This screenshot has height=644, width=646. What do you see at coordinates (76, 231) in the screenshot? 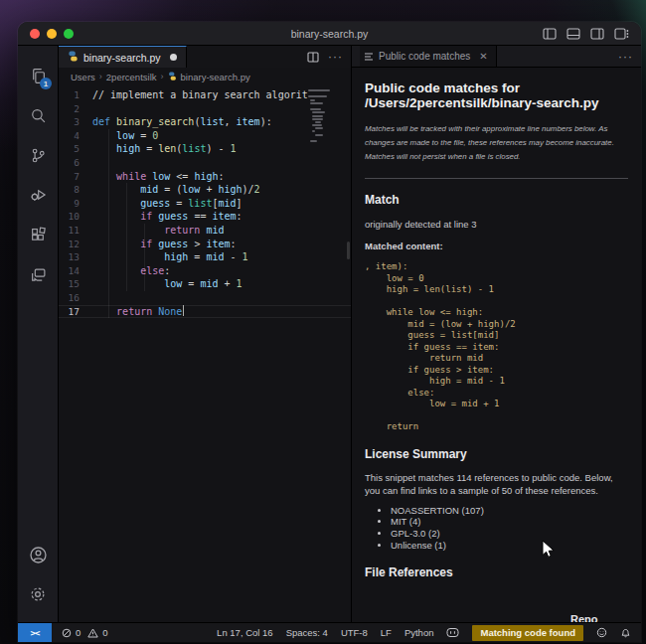
I see `line-number: 11` at bounding box center [76, 231].